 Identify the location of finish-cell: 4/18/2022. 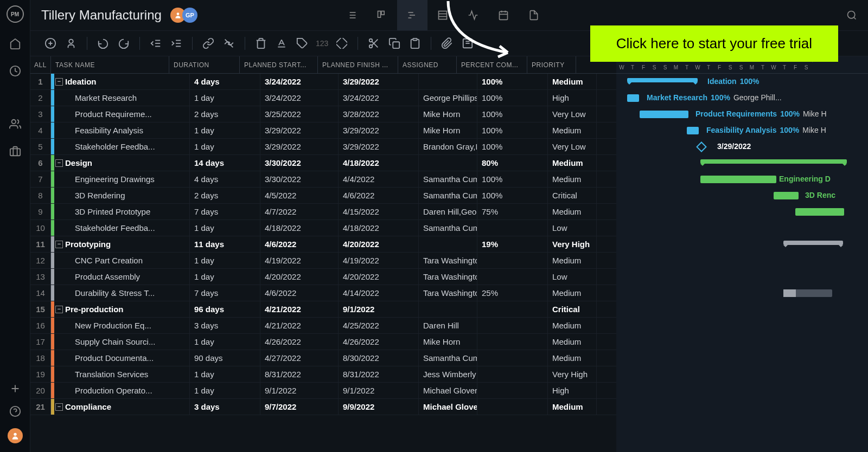
(379, 228).